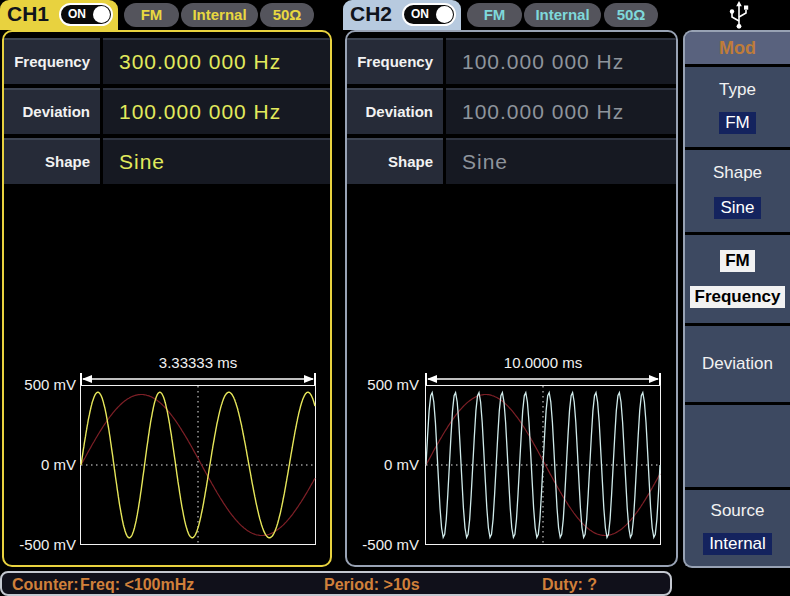  I want to click on fm-frequency-selected-top: FM, so click(738, 261).